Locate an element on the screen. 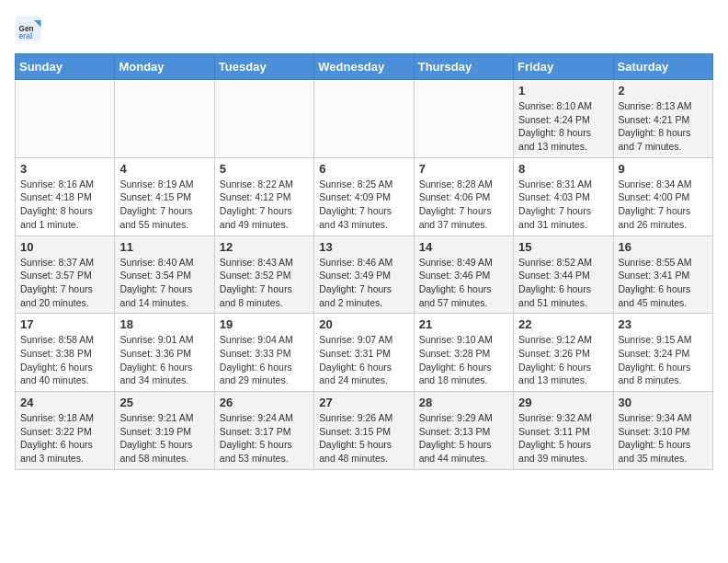 The width and height of the screenshot is (728, 563). calendar-cell: 9Sunrise: 8:34 AM Sunset: 4:00 PM Daylig… is located at coordinates (663, 197).